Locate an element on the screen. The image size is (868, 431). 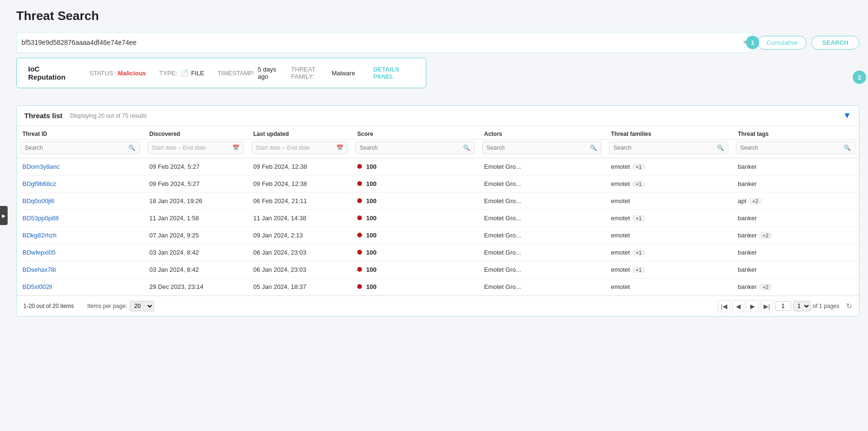
search-icon-families: 🔍 is located at coordinates (720, 148).